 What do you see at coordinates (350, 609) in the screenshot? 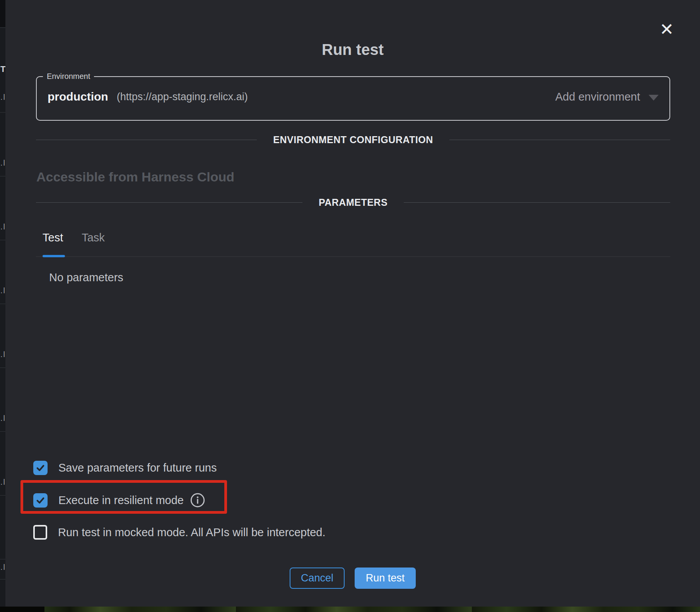
I see `background-photo-strip` at bounding box center [350, 609].